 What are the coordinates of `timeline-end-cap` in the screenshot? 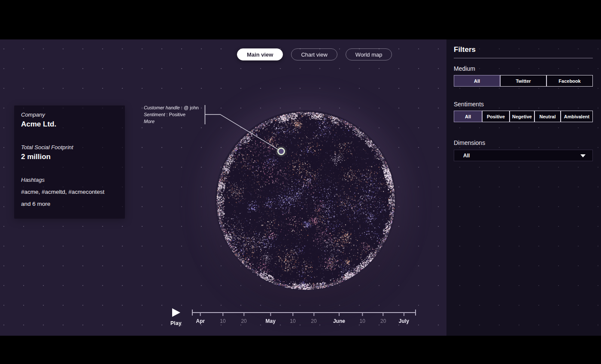 It's located at (416, 313).